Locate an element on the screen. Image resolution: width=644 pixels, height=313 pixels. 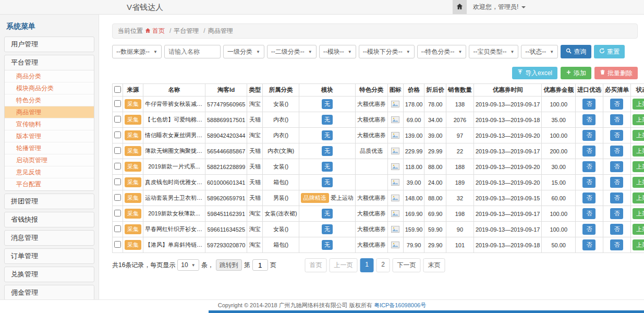
sidebar-subitem: 宣传物料 is located at coordinates (49, 124).